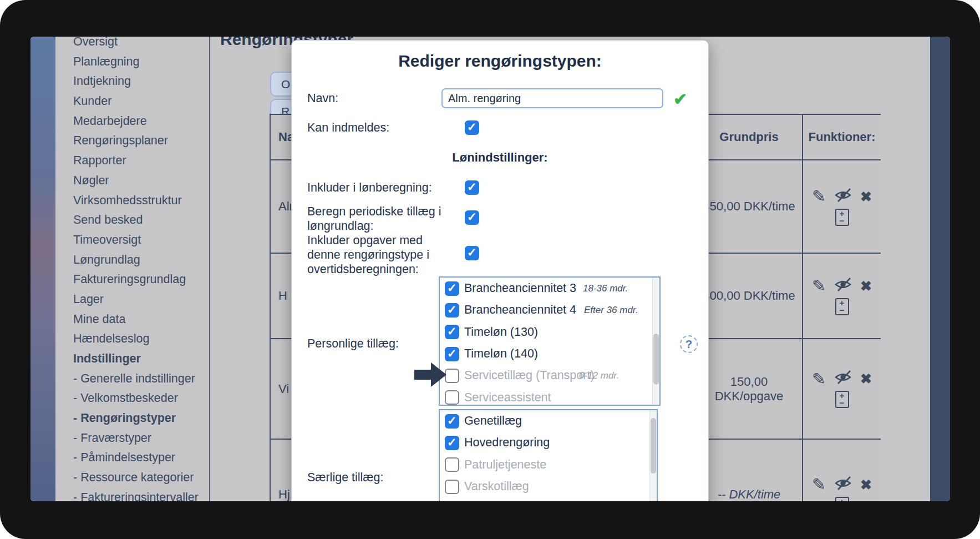 The image size is (980, 539). What do you see at coordinates (140, 439) in the screenshot?
I see `sidebar-item-fravaerstyper: - Fraværstyper` at bounding box center [140, 439].